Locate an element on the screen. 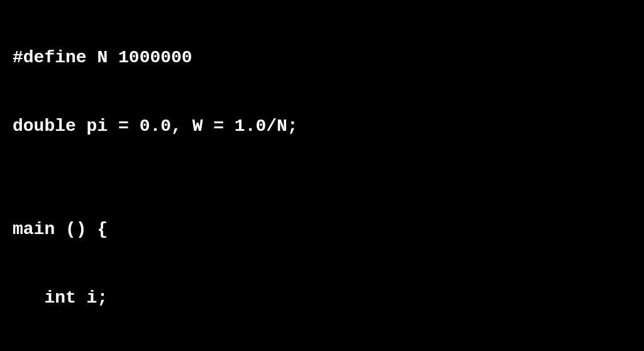 This screenshot has width=644, height=351. code-line: #define N 1000000 is located at coordinates (322, 58).